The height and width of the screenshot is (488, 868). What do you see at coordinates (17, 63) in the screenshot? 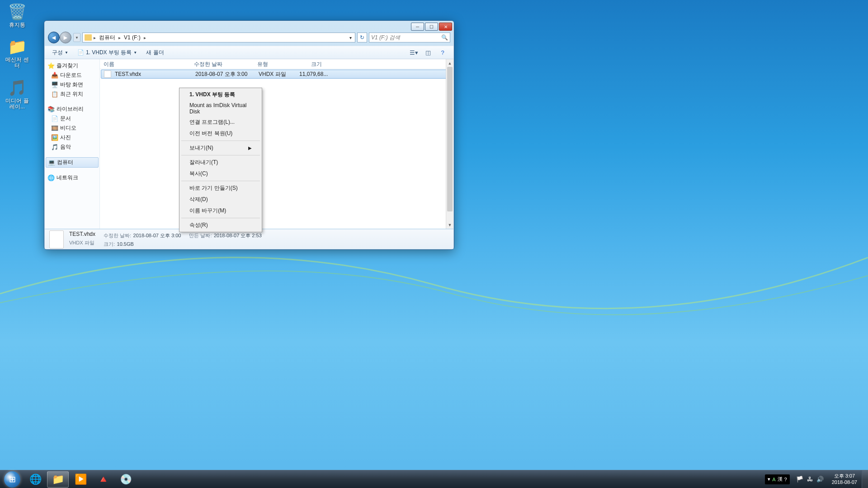
I see `desktop-icon-label: 메신저 센터` at bounding box center [17, 63].